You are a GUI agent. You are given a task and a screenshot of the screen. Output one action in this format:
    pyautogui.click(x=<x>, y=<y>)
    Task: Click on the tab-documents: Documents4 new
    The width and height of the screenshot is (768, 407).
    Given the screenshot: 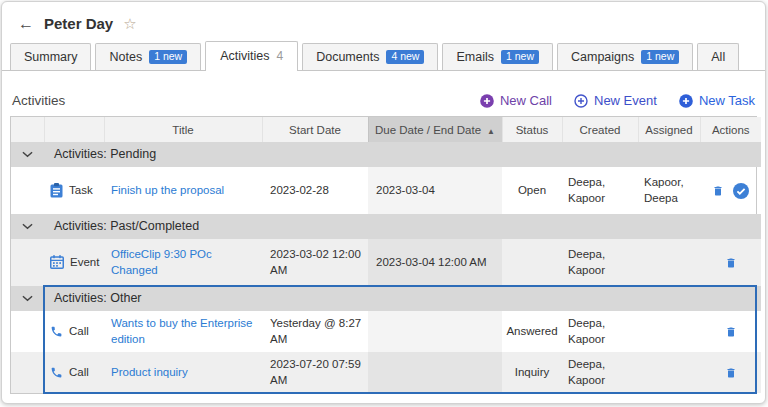 What is the action you would take?
    pyautogui.click(x=370, y=57)
    